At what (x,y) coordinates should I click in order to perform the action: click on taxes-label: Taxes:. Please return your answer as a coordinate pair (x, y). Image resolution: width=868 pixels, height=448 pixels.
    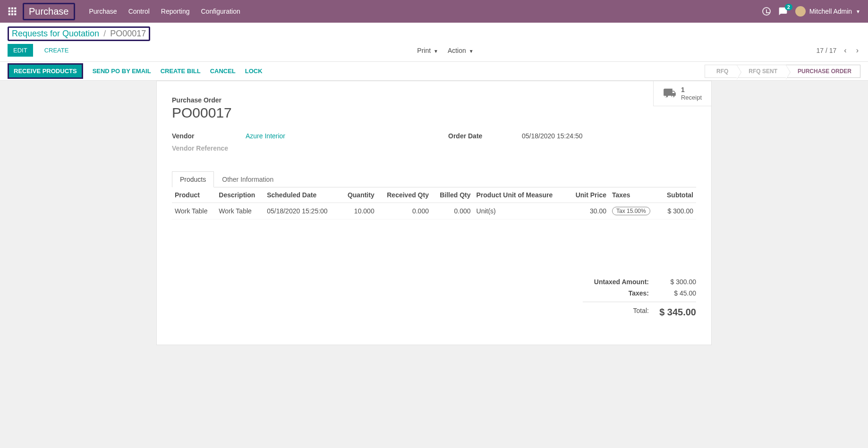
    Looking at the image, I should click on (616, 293).